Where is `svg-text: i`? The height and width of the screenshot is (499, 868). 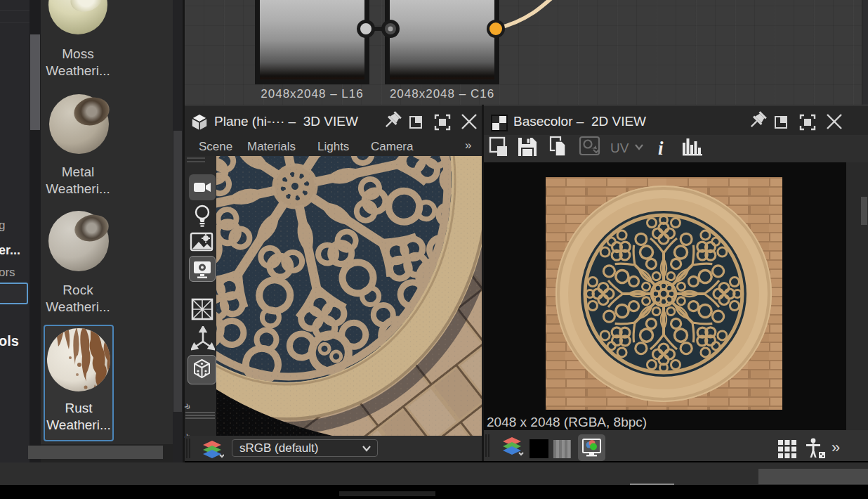 svg-text: i is located at coordinates (661, 148).